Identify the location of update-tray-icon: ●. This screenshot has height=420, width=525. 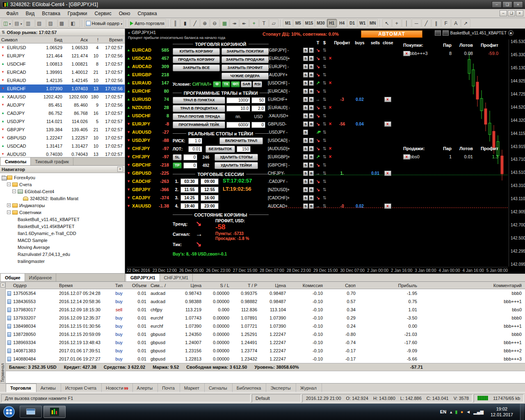
(462, 412).